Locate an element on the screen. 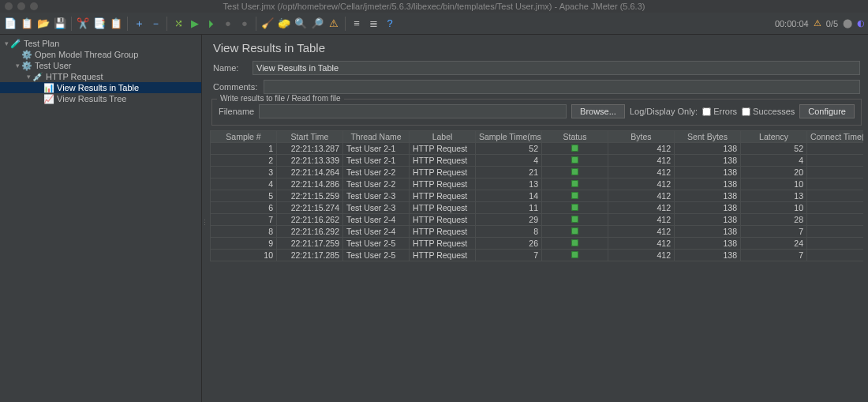 The image size is (868, 402). table-row: 522:21:15.259Test User 2-3HTTP Request14… is located at coordinates (537, 196).